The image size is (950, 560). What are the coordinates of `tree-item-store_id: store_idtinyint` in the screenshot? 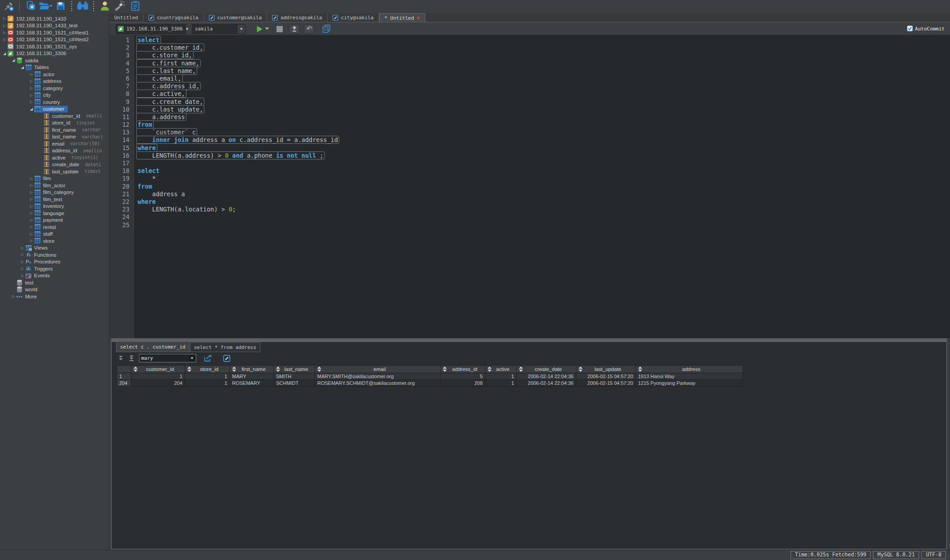 It's located at (55, 123).